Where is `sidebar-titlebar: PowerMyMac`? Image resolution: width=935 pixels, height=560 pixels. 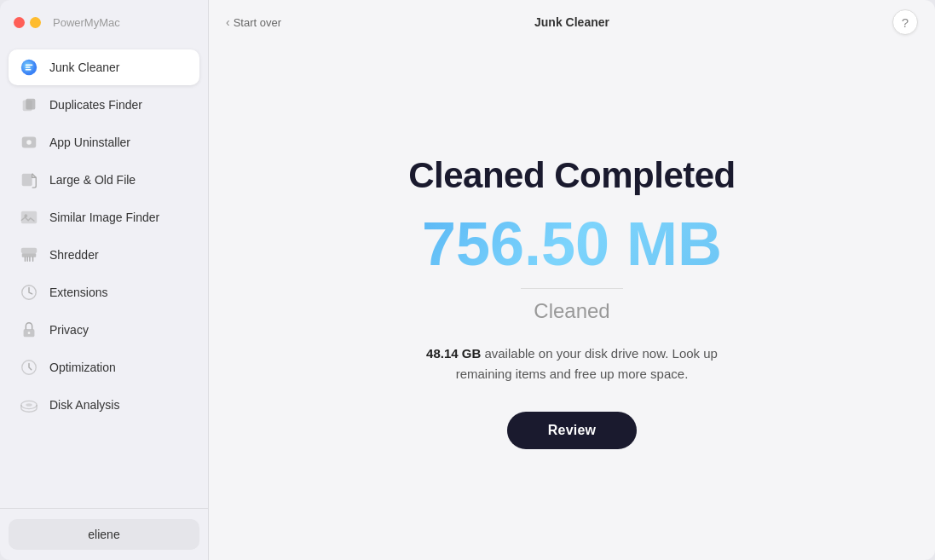 sidebar-titlebar: PowerMyMac is located at coordinates (104, 22).